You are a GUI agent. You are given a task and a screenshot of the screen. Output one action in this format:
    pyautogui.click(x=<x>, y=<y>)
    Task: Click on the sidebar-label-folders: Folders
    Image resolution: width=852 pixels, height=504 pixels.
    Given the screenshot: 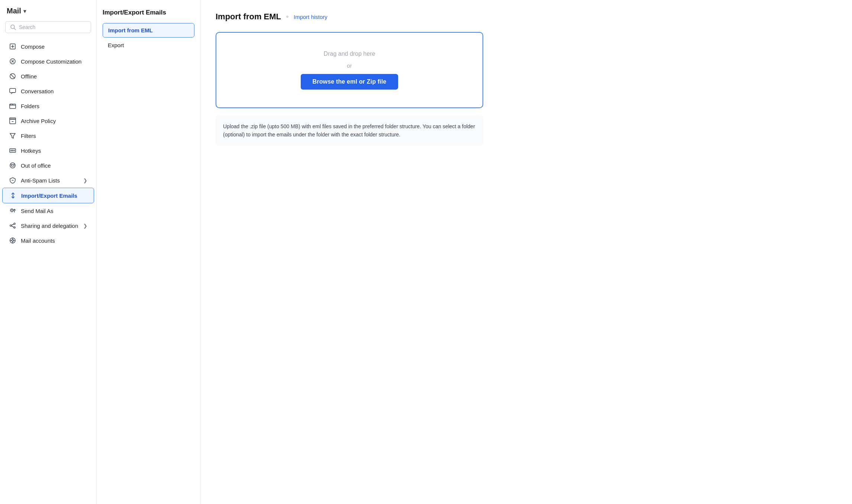 What is the action you would take?
    pyautogui.click(x=30, y=106)
    